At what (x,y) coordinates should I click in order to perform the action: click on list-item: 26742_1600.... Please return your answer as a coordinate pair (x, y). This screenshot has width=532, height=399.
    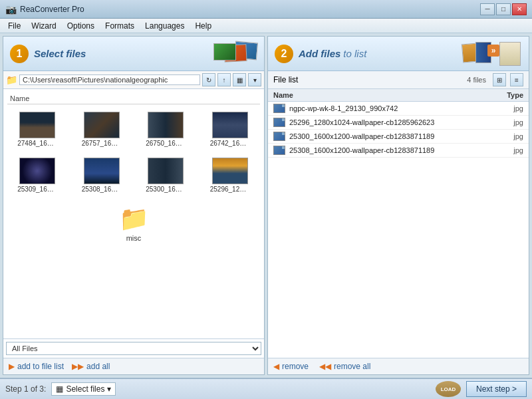
    Looking at the image, I should click on (230, 129).